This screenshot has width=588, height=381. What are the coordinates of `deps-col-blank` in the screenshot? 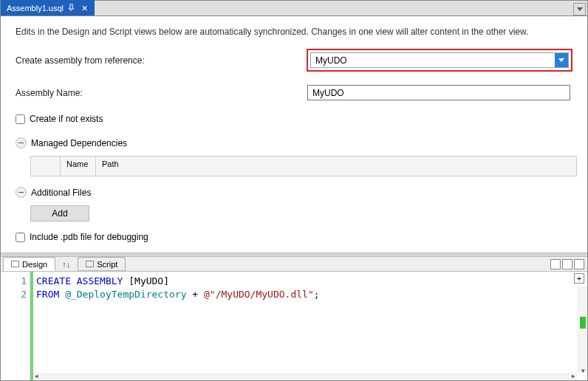 It's located at (46, 166).